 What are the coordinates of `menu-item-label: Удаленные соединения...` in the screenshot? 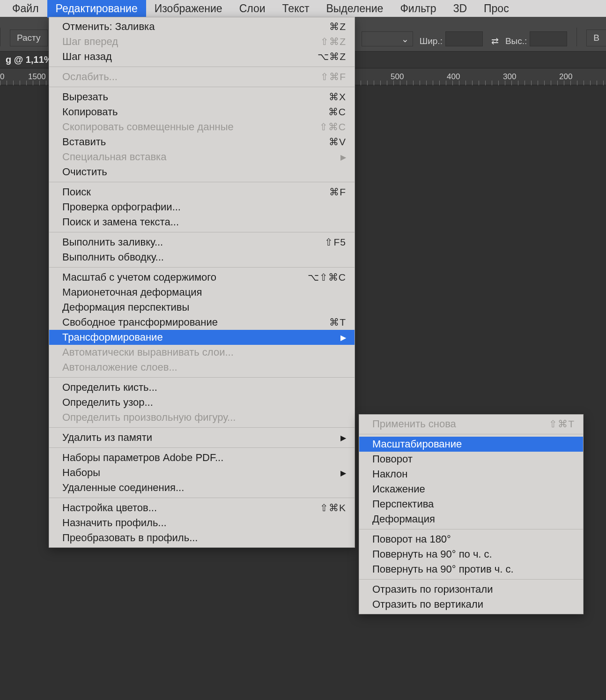 It's located at (204, 488).